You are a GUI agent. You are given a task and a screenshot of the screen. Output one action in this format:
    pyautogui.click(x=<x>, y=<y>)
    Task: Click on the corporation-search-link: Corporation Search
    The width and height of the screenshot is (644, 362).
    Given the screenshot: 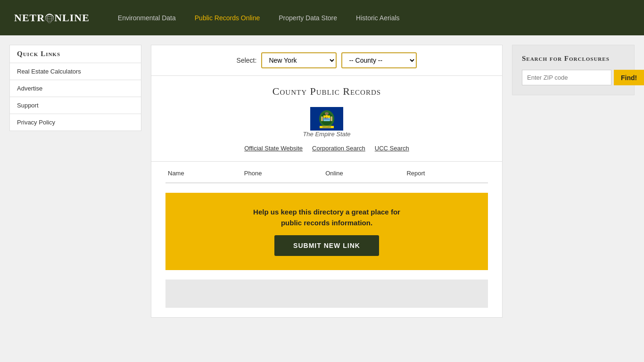 What is the action you would take?
    pyautogui.click(x=339, y=148)
    